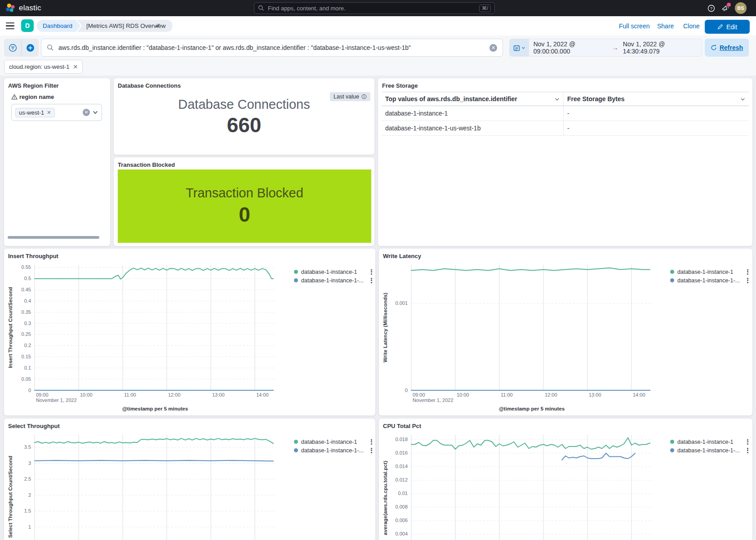 The width and height of the screenshot is (756, 540). Describe the element at coordinates (727, 27) in the screenshot. I see `edit-button: Edit` at that location.